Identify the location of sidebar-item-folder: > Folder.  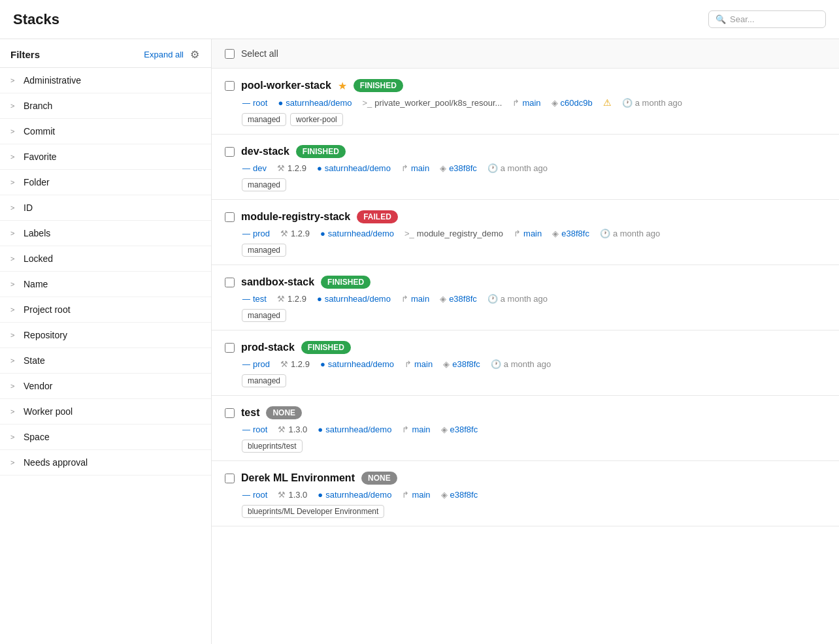
(106, 183).